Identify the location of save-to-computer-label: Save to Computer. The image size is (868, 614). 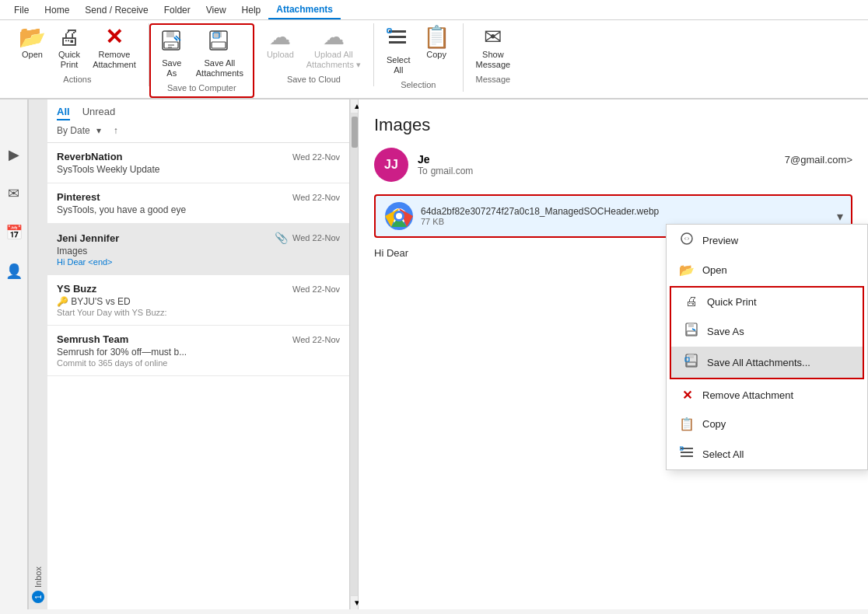
(202, 89).